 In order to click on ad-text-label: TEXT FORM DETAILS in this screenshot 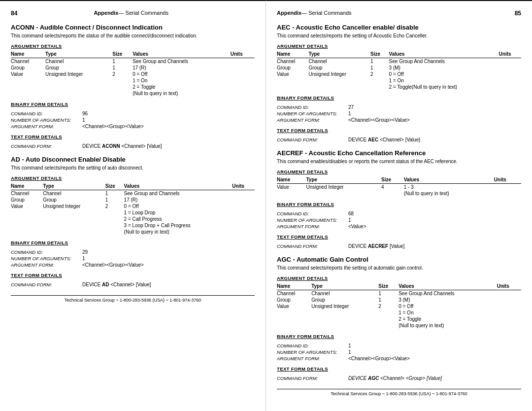, I will do `click(133, 275)`.